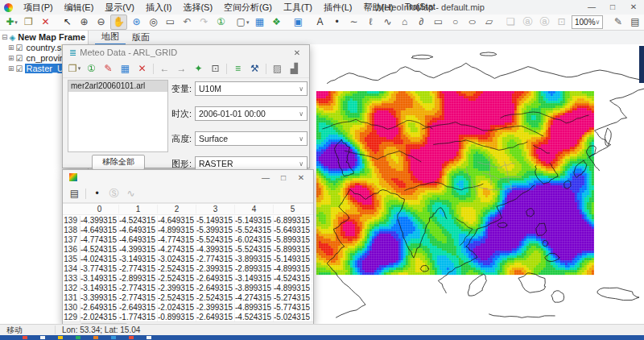  I want to click on select-arrow-button: ↖, so click(68, 23).